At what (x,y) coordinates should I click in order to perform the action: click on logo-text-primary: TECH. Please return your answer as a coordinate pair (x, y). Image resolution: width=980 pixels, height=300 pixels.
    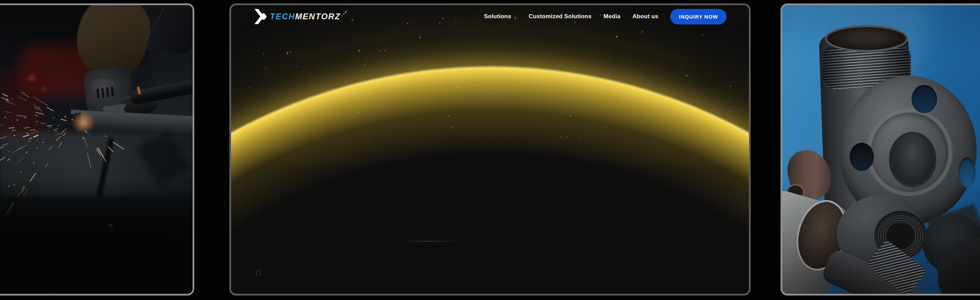
    Looking at the image, I should click on (283, 16).